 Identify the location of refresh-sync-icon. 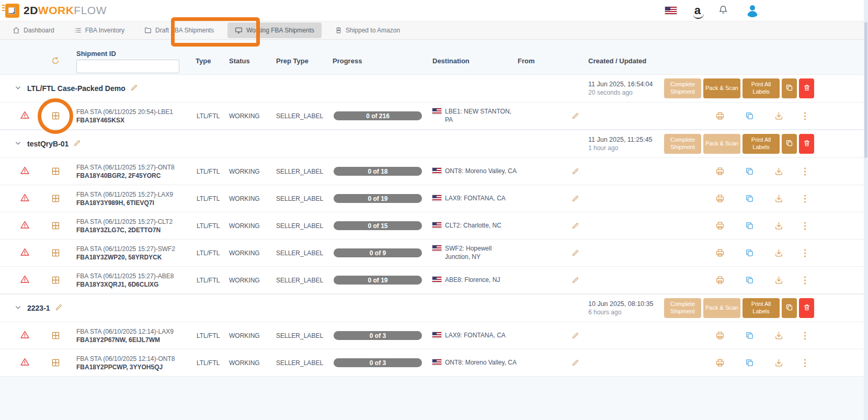
(55, 61).